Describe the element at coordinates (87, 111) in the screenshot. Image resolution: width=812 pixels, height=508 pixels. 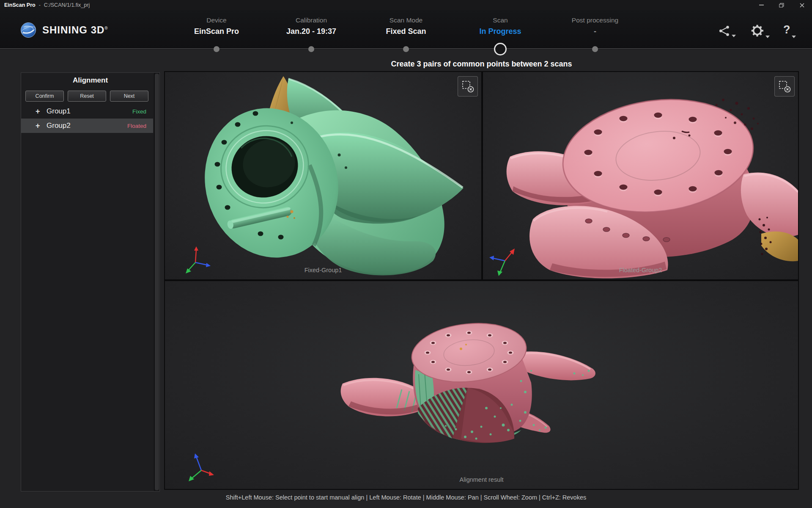
I see `tree-item-group1: + Group1 Fixed` at that location.